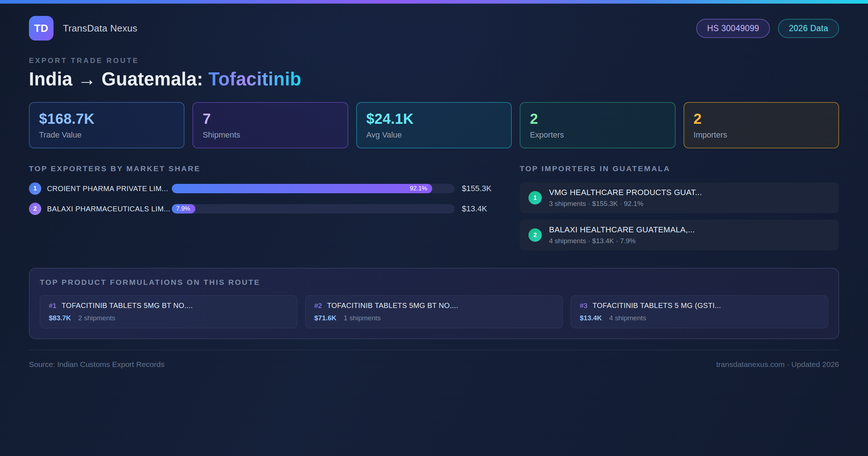 This screenshot has height=456, width=868. Describe the element at coordinates (97, 364) in the screenshot. I see `footer-source: Source: Indian Customs Export Records` at that location.